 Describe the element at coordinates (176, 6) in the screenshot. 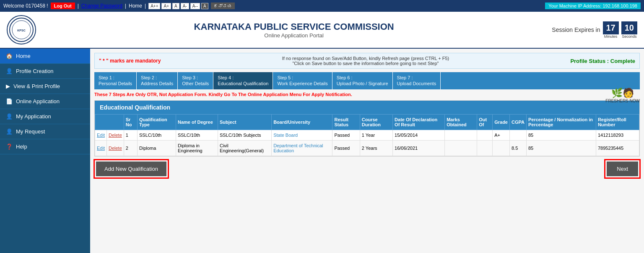

I see `font-a-button: A` at that location.